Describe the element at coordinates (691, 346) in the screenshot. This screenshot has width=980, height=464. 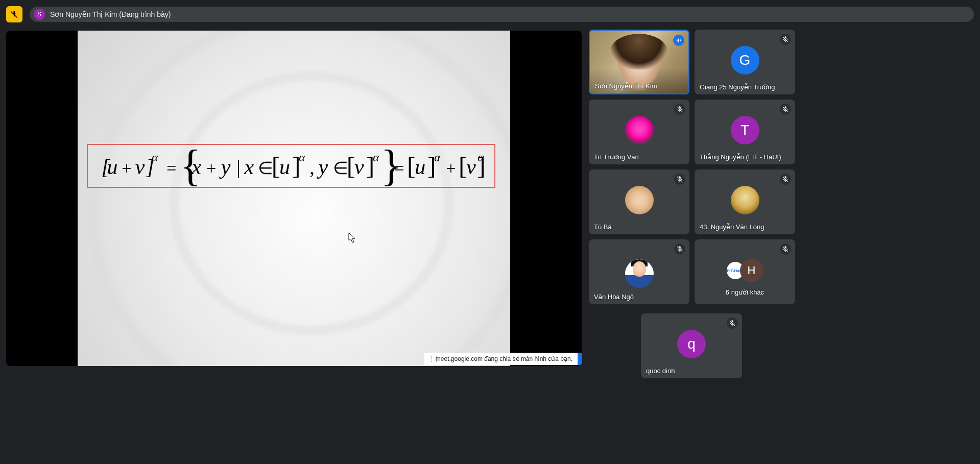
I see `self-view-row: q quoc dinh` at that location.